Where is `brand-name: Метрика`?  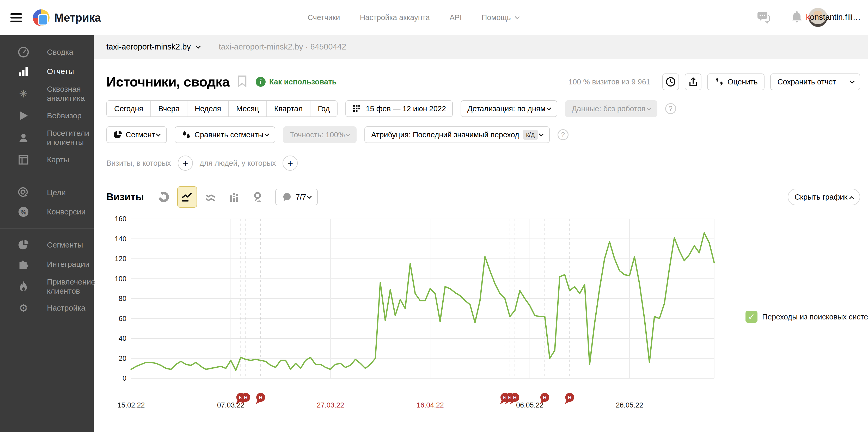 brand-name: Метрика is located at coordinates (78, 18).